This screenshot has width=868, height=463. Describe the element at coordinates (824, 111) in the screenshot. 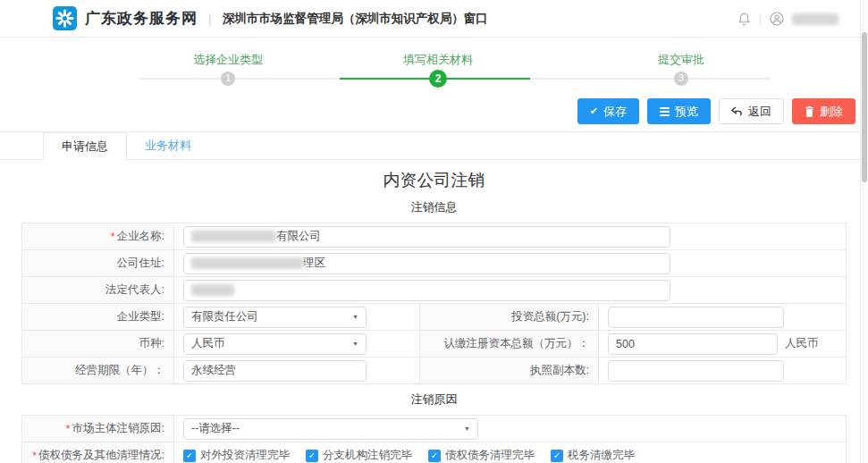

I see `delete-button: 删除` at that location.